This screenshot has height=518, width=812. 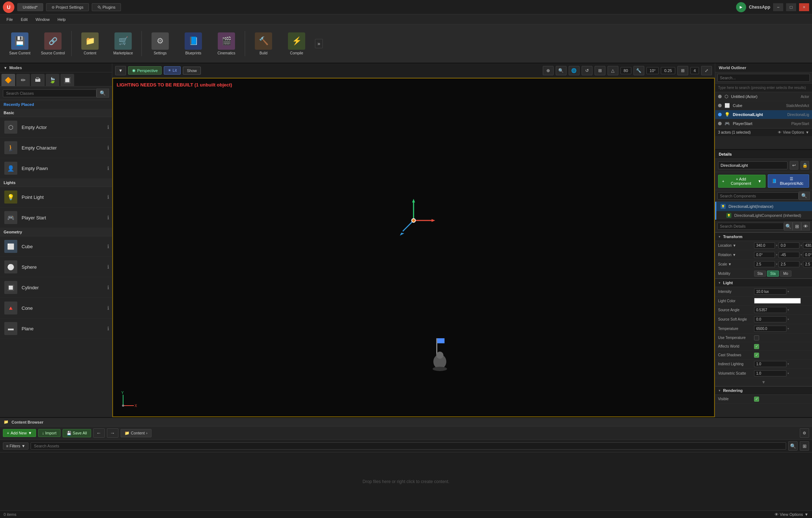 What do you see at coordinates (804, 446) in the screenshot?
I see `cb-view-toggle-button: ⊞` at bounding box center [804, 446].